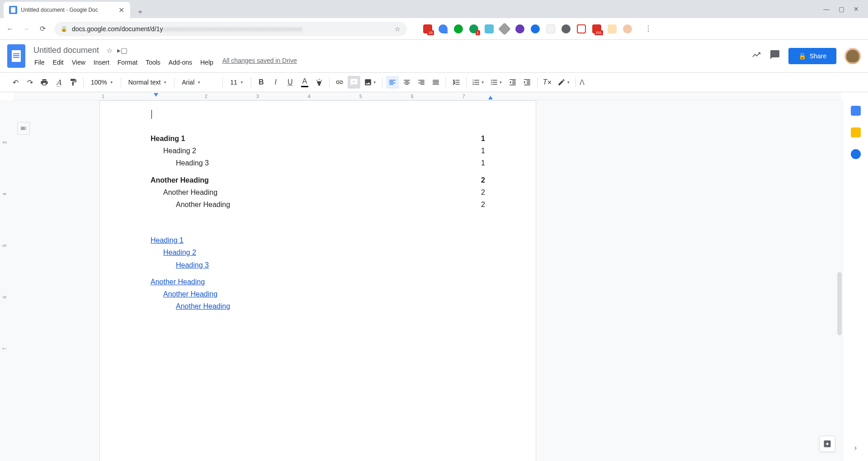  Describe the element at coordinates (42, 29) in the screenshot. I see `reload-button: ⟳` at that location.